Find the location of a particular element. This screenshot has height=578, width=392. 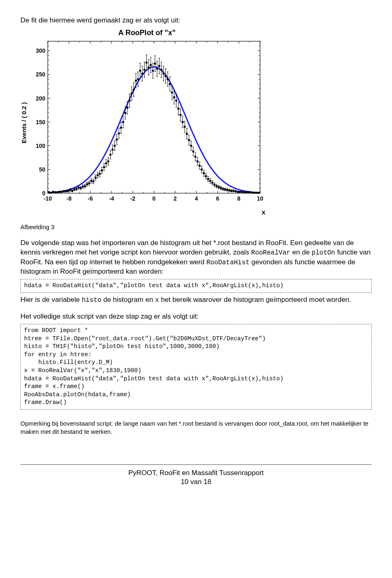

svg-text: 10 is located at coordinates (260, 199).